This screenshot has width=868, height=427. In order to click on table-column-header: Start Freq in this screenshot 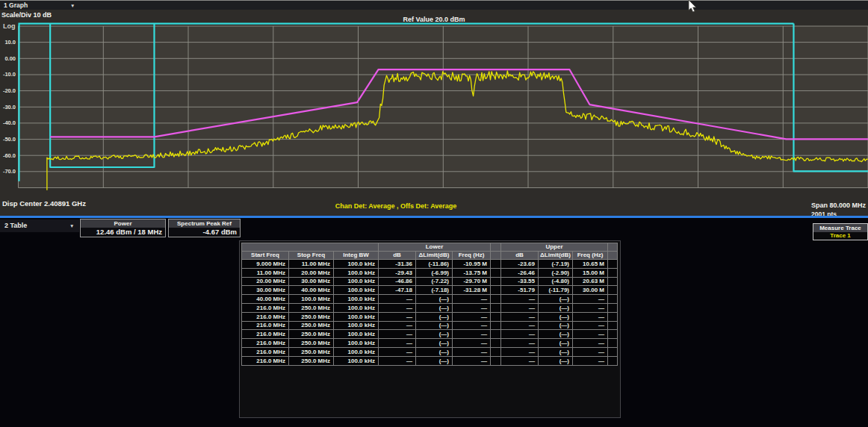, I will do `click(266, 256)`.